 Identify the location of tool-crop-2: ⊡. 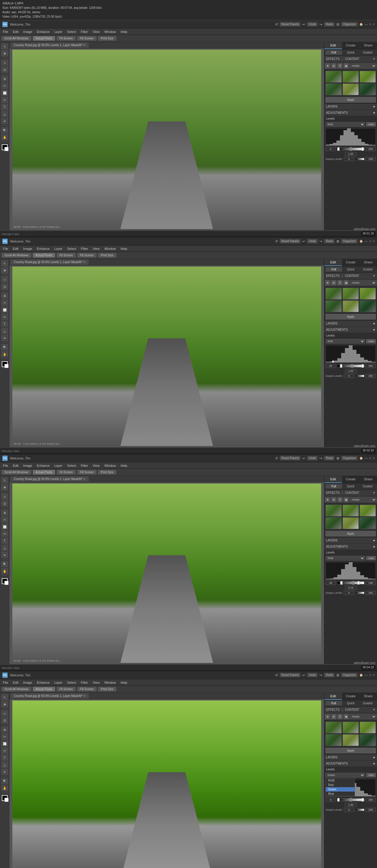
(5, 286).